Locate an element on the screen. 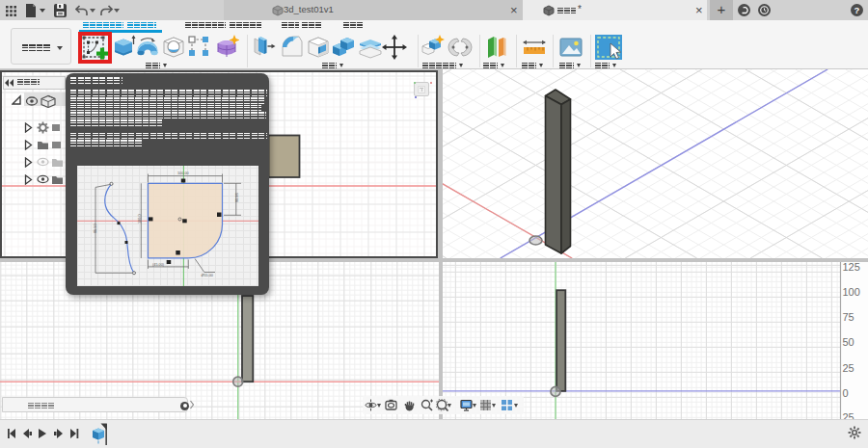 This screenshot has width=868, height=448. svg-text: Ø55.00 is located at coordinates (207, 276).